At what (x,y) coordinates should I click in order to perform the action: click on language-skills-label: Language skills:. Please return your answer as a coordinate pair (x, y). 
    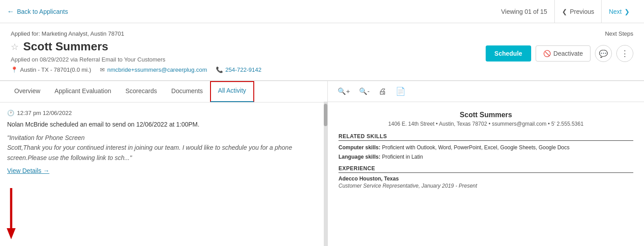
    Looking at the image, I should click on (359, 157).